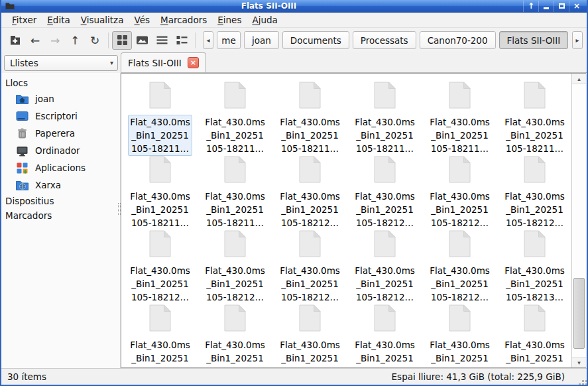 The width and height of the screenshot is (588, 386). I want to click on menu-ves: Vés, so click(142, 20).